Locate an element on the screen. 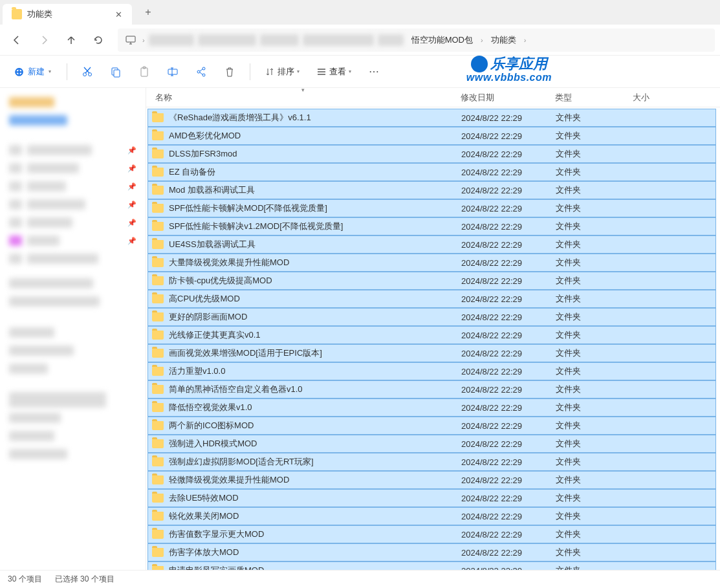 This screenshot has width=720, height=588. file-name: UE4SS加载器调试工具 is located at coordinates (315, 245).